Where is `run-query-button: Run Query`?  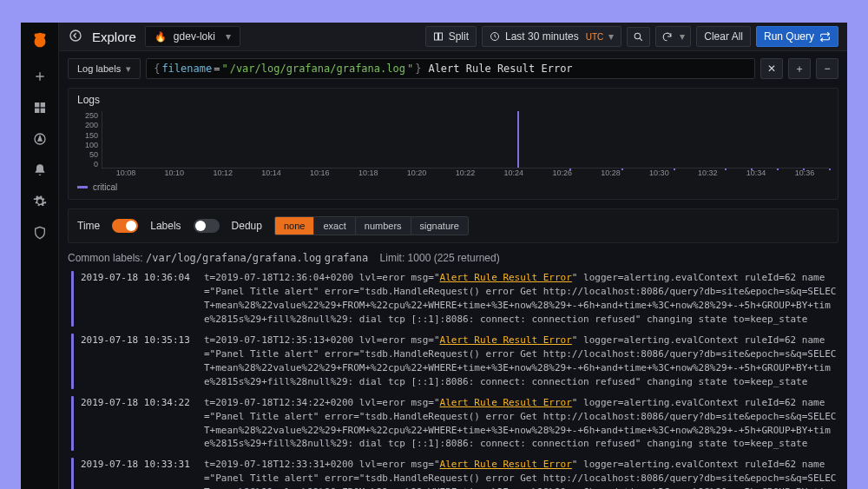
run-query-button: Run Query is located at coordinates (797, 36).